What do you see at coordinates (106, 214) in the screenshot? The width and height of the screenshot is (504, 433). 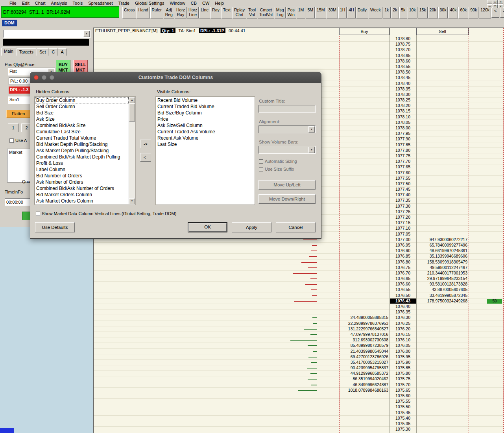 I see `vertical-lines-checkbox: Show Market Data Column Vertical Lines (…` at bounding box center [106, 214].